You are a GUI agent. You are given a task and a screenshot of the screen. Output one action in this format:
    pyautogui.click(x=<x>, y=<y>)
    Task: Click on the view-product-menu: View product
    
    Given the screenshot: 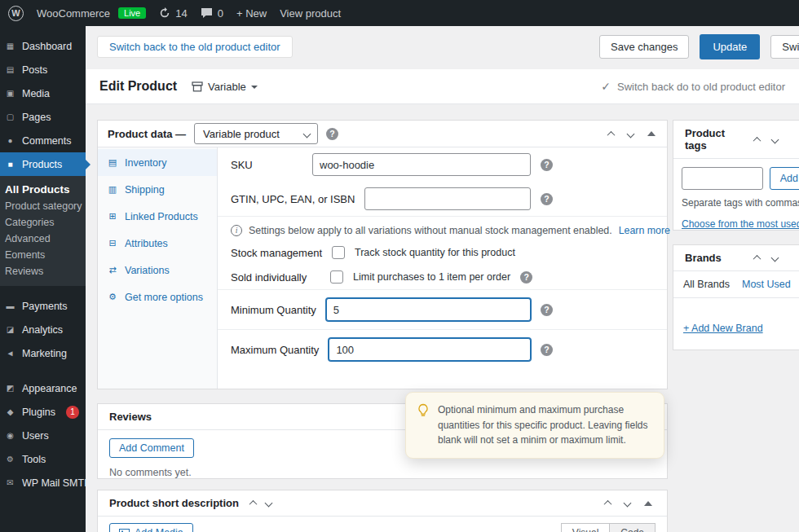 What is the action you would take?
    pyautogui.click(x=310, y=13)
    